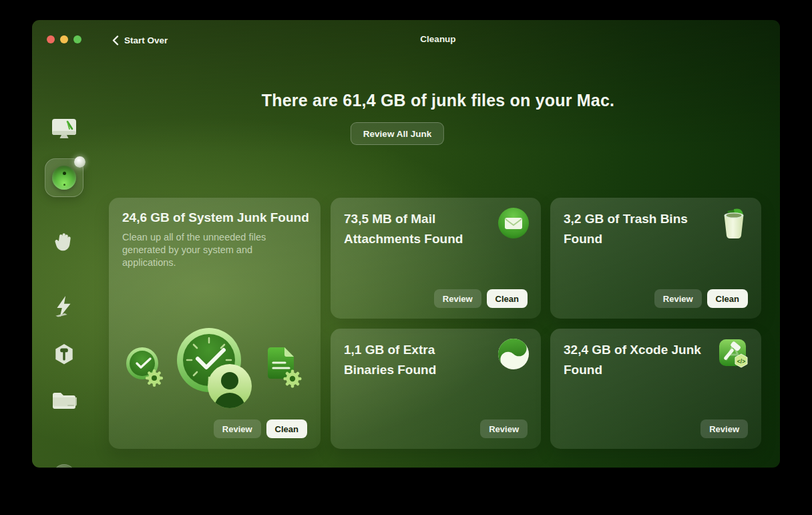 This screenshot has width=812, height=515. Describe the element at coordinates (734, 223) in the screenshot. I see `trash-bin-icon` at that location.